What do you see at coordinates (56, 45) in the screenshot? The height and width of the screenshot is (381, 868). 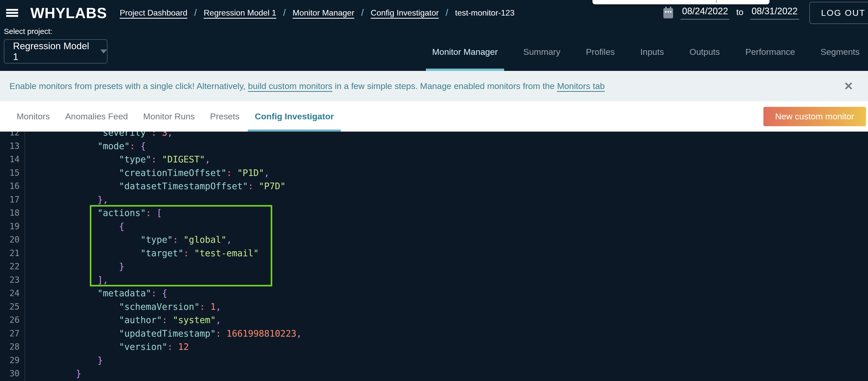 I see `project-selector: Select project: Regression Model 1` at bounding box center [56, 45].